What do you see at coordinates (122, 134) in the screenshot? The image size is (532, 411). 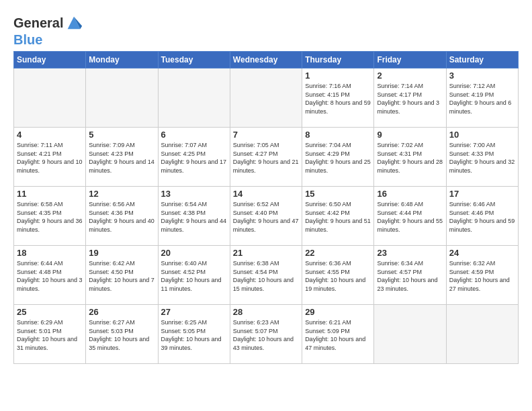 I see `day-number: 5` at bounding box center [122, 134].